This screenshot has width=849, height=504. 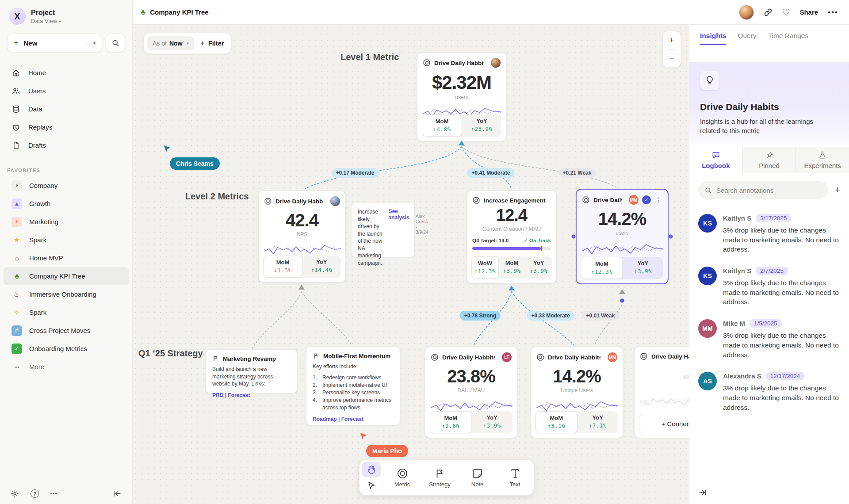 What do you see at coordinates (773, 218) in the screenshot?
I see `annotation-date: 3/17/2025` at bounding box center [773, 218].